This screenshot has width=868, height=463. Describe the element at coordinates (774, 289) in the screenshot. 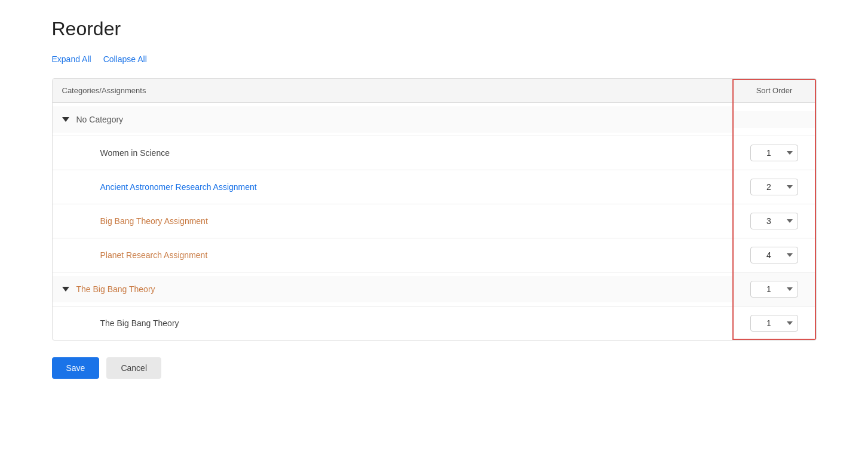

I see `row-sort-order-cell: 1 2` at that location.